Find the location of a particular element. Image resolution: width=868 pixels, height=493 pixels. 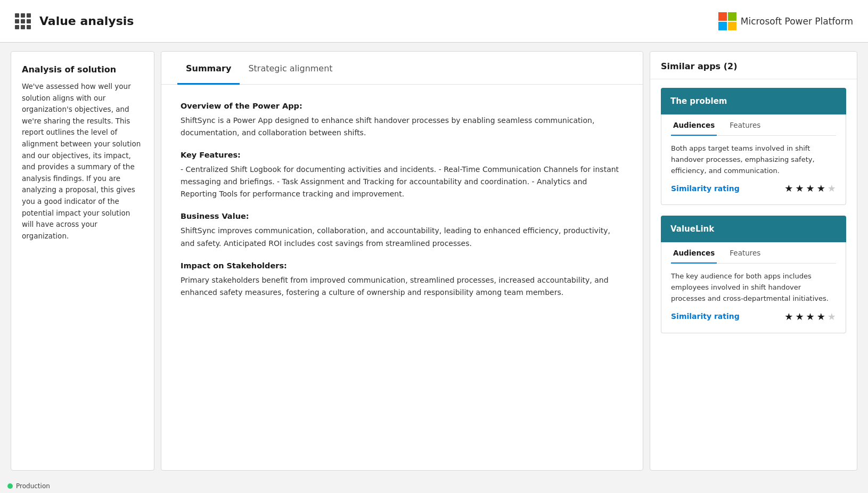

status-text: Production is located at coordinates (33, 486).